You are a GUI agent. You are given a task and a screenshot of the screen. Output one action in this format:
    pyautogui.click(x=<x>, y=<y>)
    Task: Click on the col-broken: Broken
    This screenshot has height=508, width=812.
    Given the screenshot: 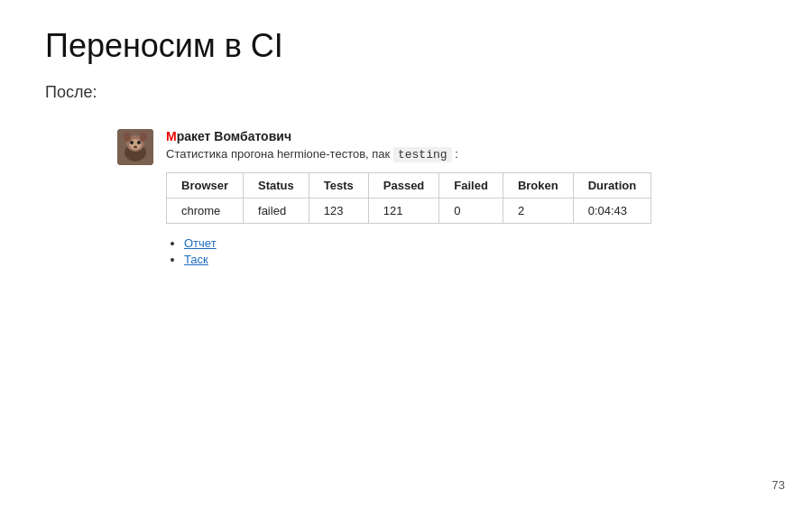 What is the action you would take?
    pyautogui.click(x=538, y=186)
    